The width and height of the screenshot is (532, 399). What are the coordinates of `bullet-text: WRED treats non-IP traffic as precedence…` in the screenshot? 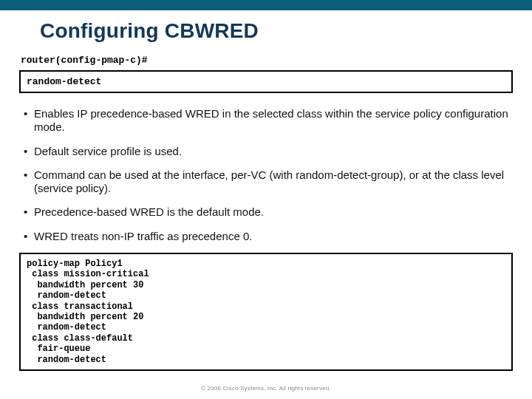 It's located at (275, 236).